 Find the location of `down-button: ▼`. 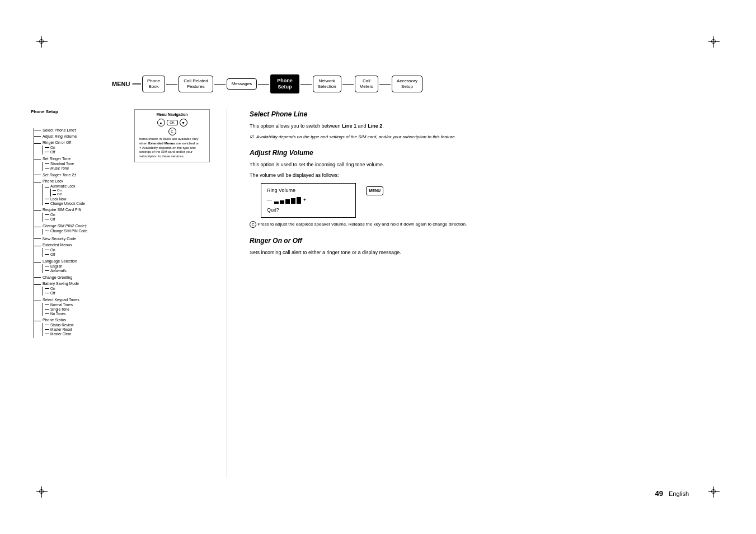

down-button: ▼ is located at coordinates (184, 123).